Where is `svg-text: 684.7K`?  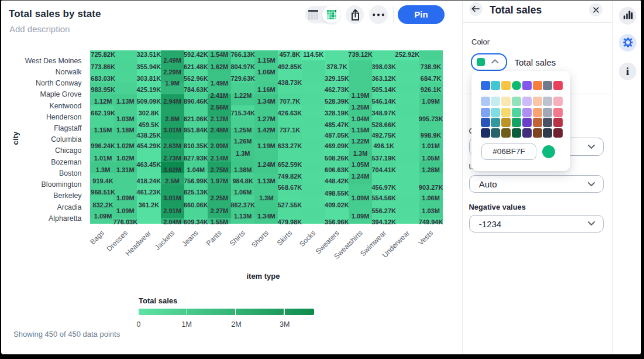 svg-text: 684.7K is located at coordinates (431, 78).